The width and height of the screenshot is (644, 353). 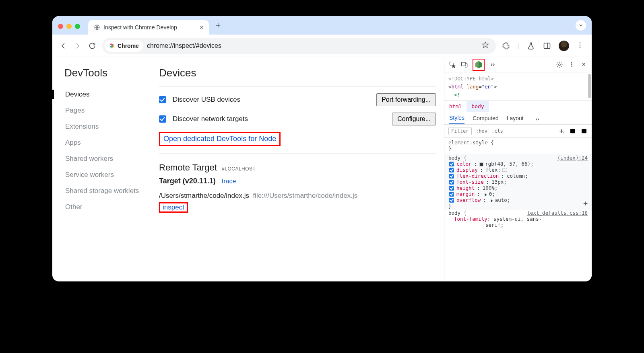 I want to click on styles-pane: element.style { } body {(index):24 color…, so click(x=518, y=210).